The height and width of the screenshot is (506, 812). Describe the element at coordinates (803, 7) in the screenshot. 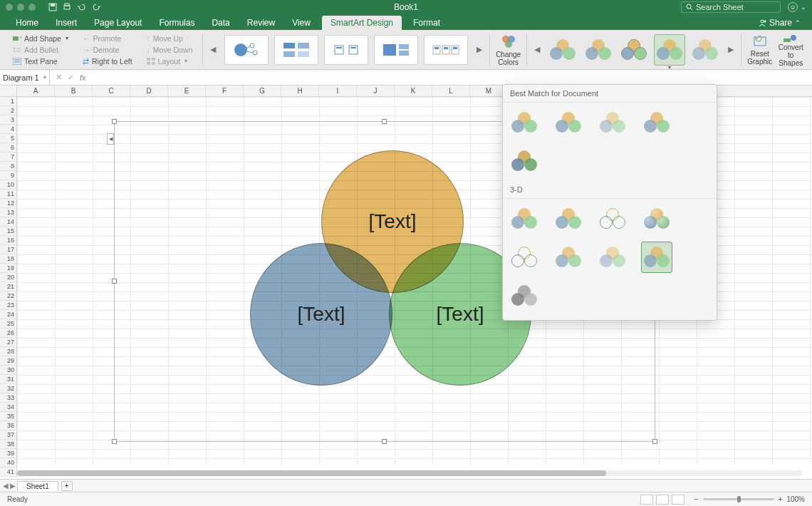

I see `chevron-down-icon: ⌄` at that location.